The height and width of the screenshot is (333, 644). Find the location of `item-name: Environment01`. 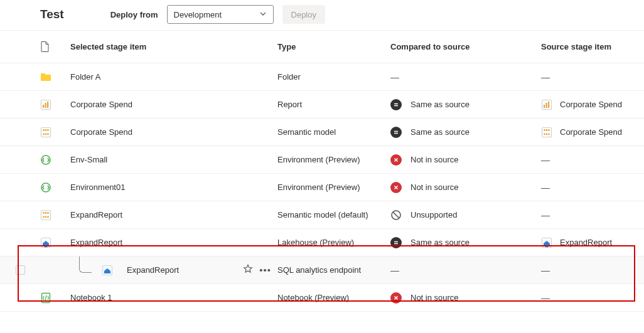

item-name: Environment01 is located at coordinates (98, 187).